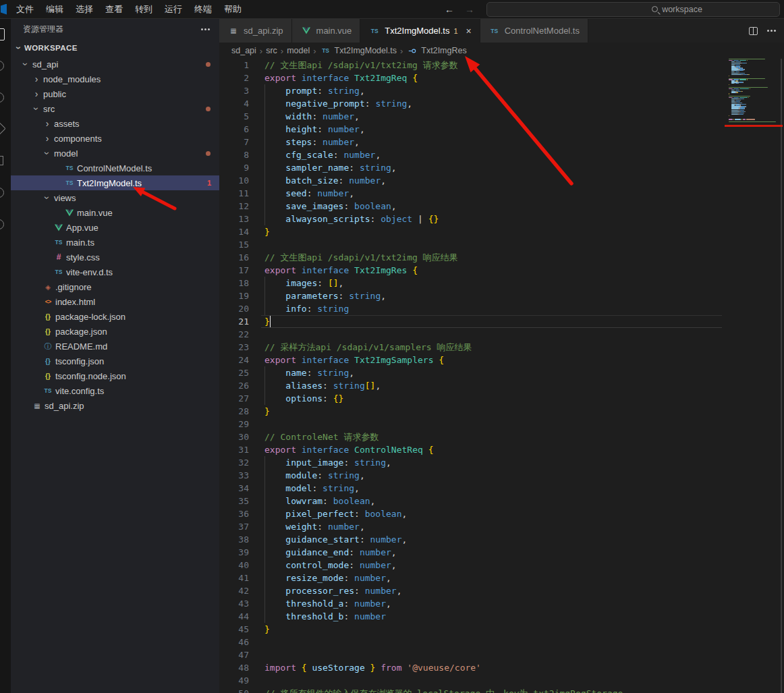 The width and height of the screenshot is (784, 693). What do you see at coordinates (78, 139) in the screenshot?
I see `tree-item-label: components` at bounding box center [78, 139].